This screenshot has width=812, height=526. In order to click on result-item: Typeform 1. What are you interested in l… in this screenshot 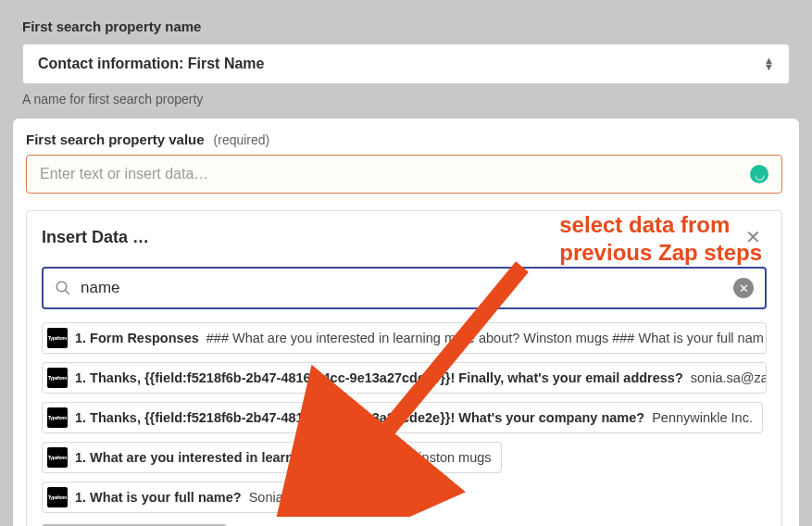, I will do `click(404, 457)`.